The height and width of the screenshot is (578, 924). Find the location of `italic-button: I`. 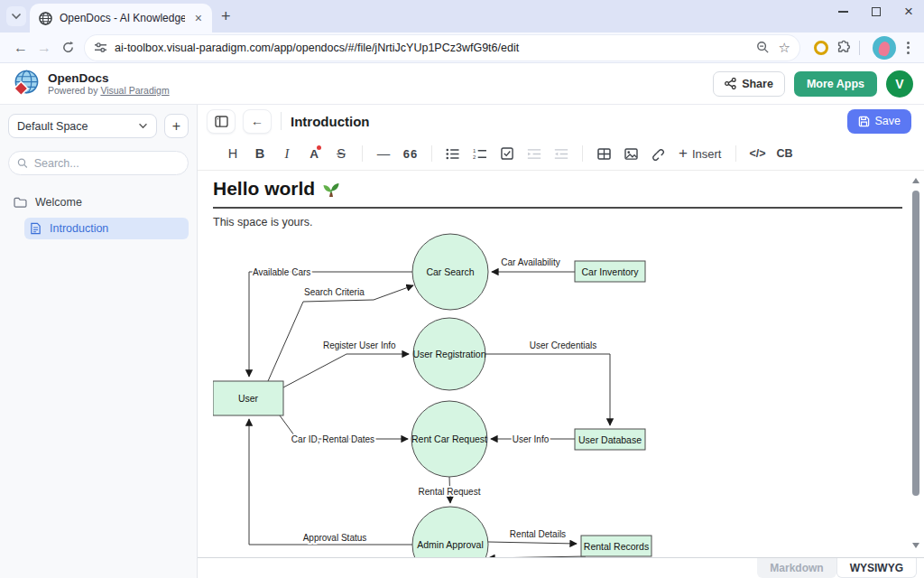

italic-button: I is located at coordinates (287, 154).